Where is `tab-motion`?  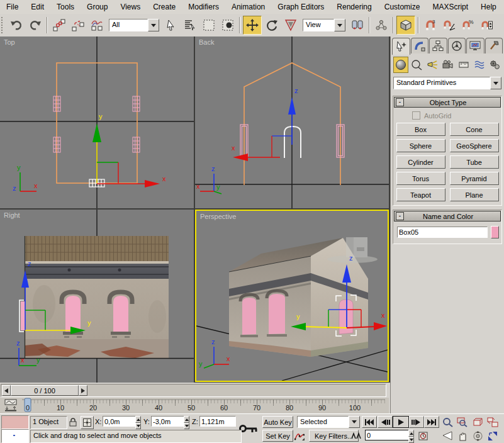
tab-motion is located at coordinates (457, 45).